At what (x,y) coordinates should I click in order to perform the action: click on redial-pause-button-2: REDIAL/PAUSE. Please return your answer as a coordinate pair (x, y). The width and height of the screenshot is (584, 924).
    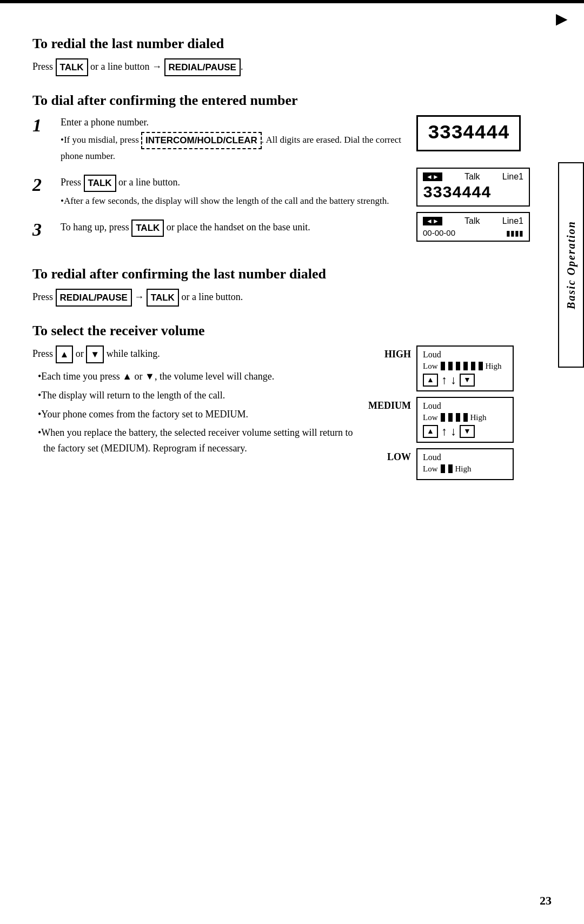
    Looking at the image, I should click on (94, 297).